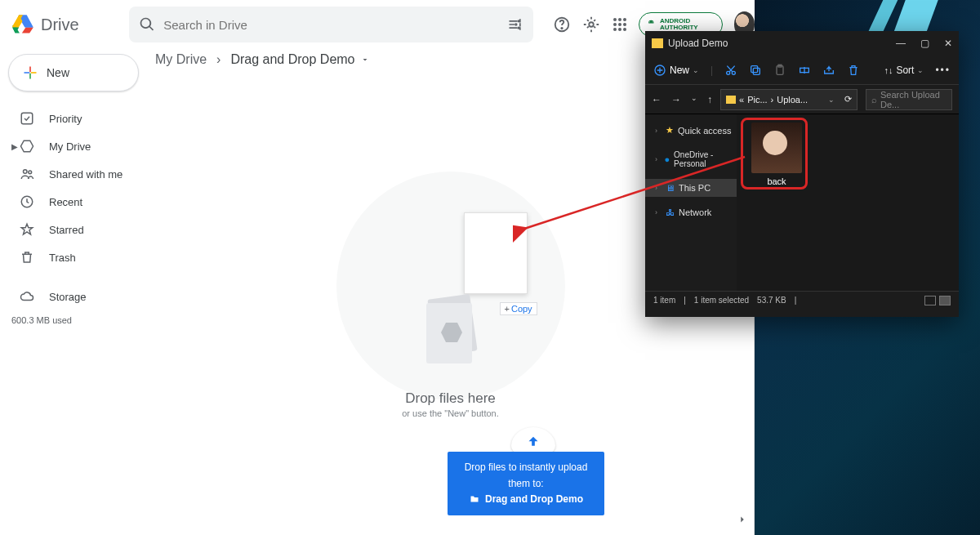 The width and height of the screenshot is (980, 535). What do you see at coordinates (27, 257) in the screenshot?
I see `trash-icon` at bounding box center [27, 257].